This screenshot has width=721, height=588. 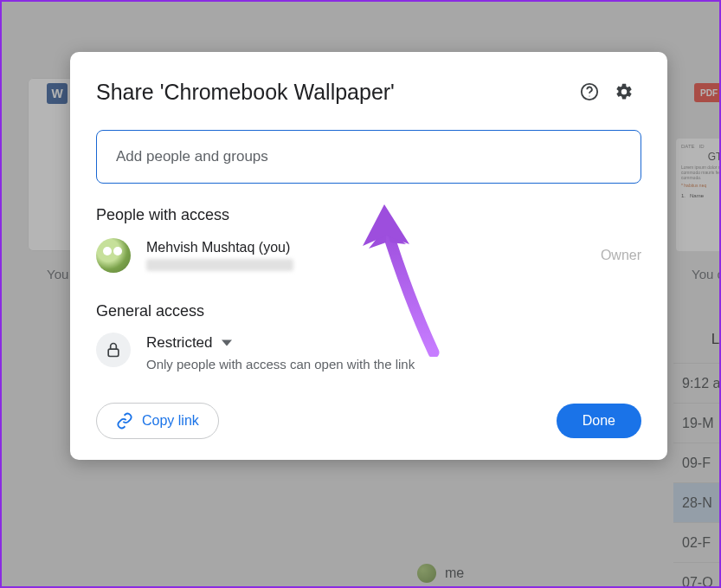 What do you see at coordinates (158, 421) in the screenshot?
I see `copy-link-button: Copy link` at bounding box center [158, 421].